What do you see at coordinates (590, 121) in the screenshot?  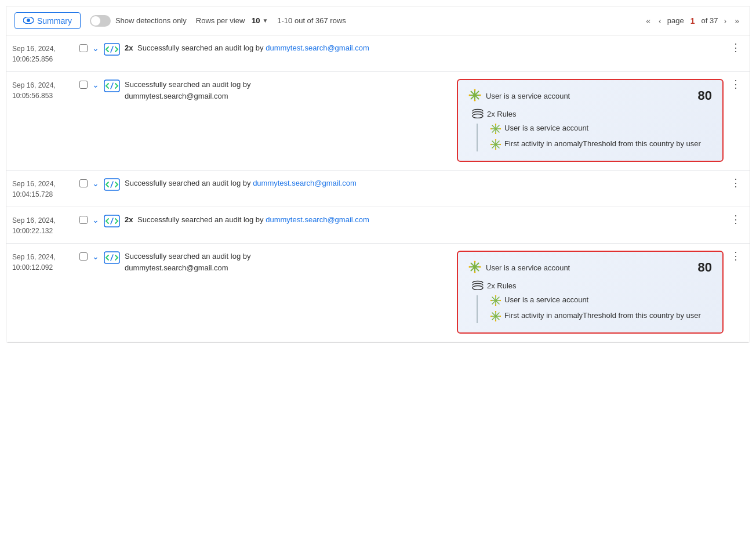 I see `detection-panel: User is a service account 80 2x` at bounding box center [590, 121].